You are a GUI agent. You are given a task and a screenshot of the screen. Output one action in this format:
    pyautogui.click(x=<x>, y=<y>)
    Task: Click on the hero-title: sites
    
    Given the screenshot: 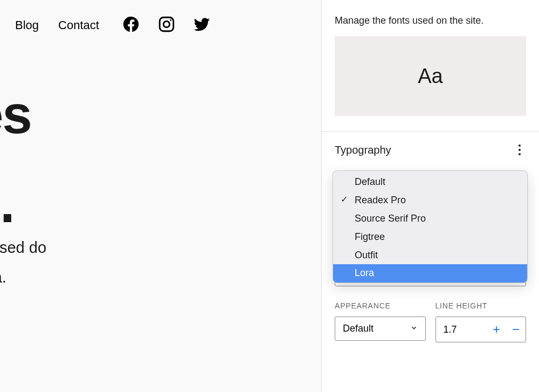 What is the action you would take?
    pyautogui.click(x=16, y=114)
    